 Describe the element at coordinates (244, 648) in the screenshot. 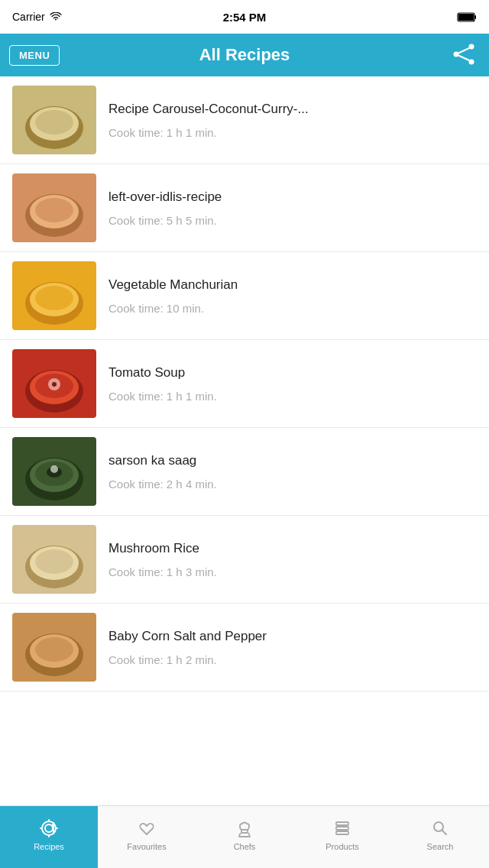

I see `recipe-item: Baby Corn Salt and PepperCook time: 1 h …` at that location.